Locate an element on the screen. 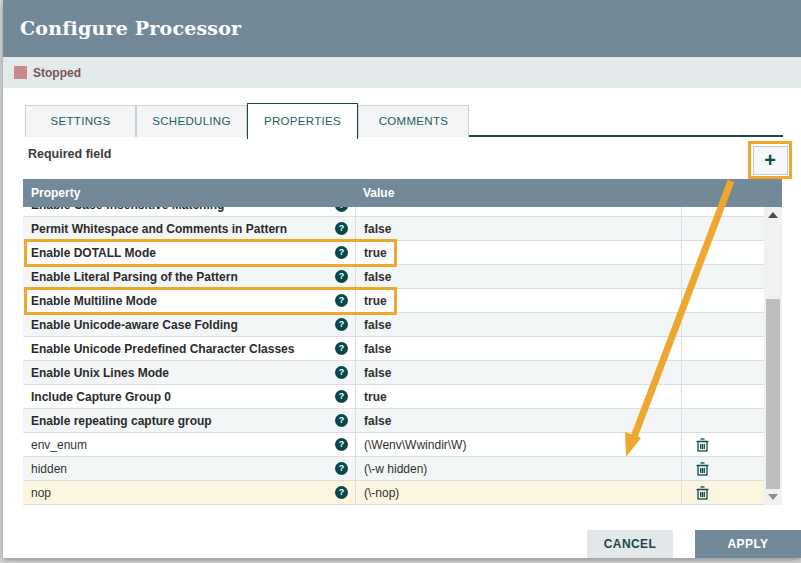  scroll-up-button is located at coordinates (773, 215).